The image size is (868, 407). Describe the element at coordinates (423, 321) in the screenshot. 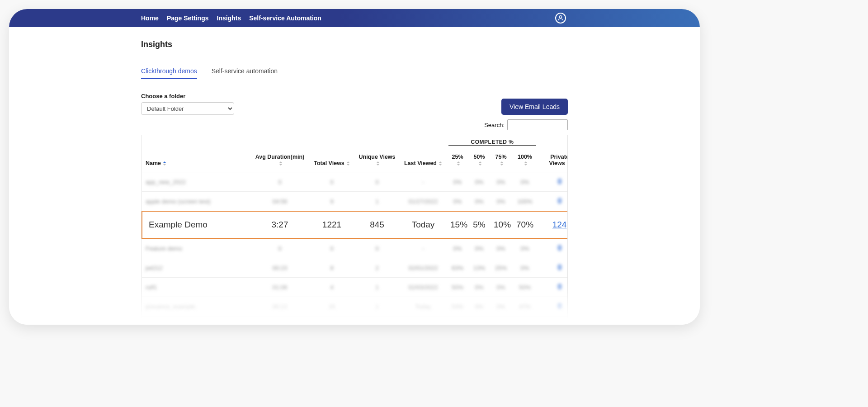

I see `cell-last: -` at that location.